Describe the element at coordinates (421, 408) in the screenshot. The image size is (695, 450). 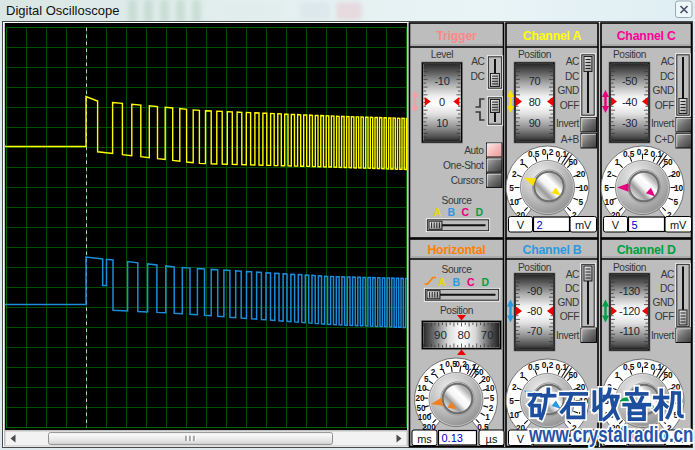
I see `svg-text: 50` at that location.